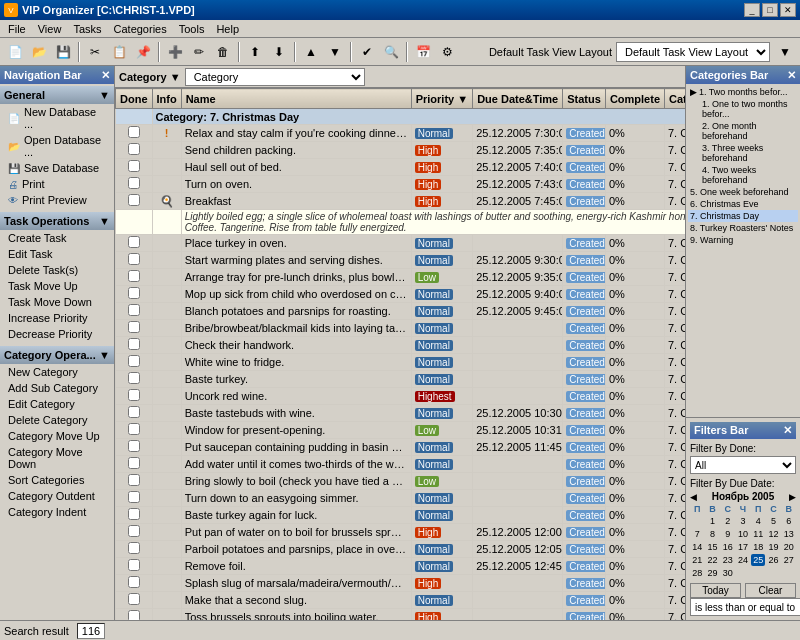 The image size is (800, 640). I want to click on cal-next: ▶, so click(792, 497).